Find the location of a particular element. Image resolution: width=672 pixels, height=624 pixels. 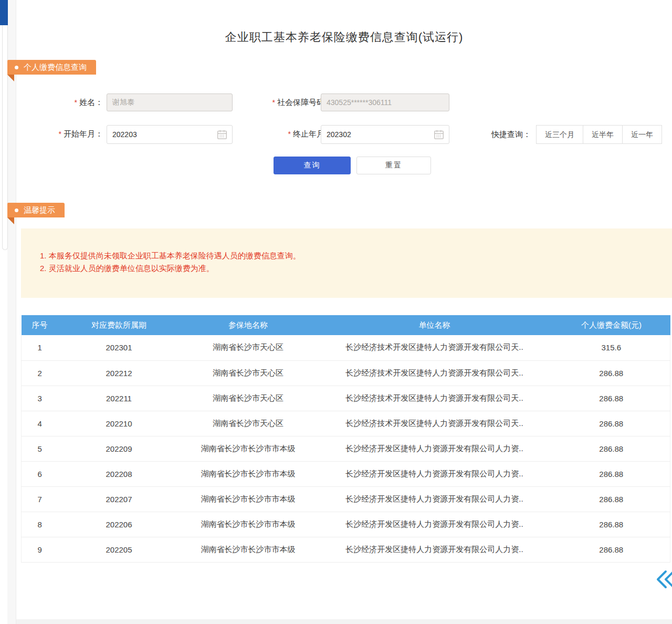

table-row: 6202208湖南省长沙市长沙市市本级长沙经济开发区捷特人力资源开发有限公司人力… is located at coordinates (346, 474).